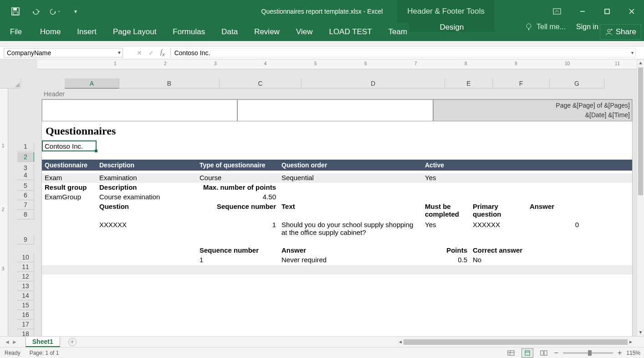 The height and width of the screenshot is (358, 644). What do you see at coordinates (69, 146) in the screenshot?
I see `active-cell: Contoso Inc.` at bounding box center [69, 146].